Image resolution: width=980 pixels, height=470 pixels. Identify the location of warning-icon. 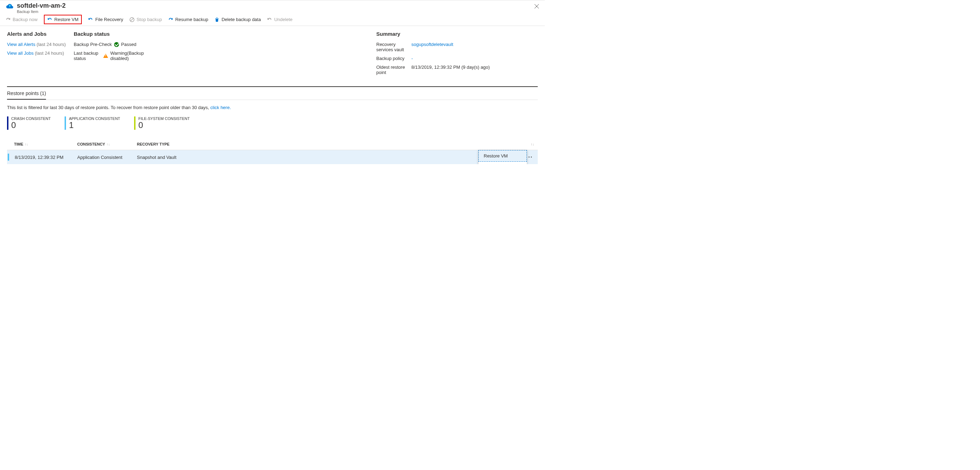
(106, 56).